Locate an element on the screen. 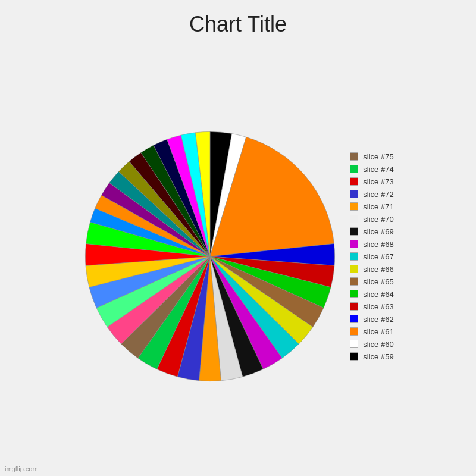 This screenshot has width=476, height=476. legend-label: slice #66 is located at coordinates (378, 269).